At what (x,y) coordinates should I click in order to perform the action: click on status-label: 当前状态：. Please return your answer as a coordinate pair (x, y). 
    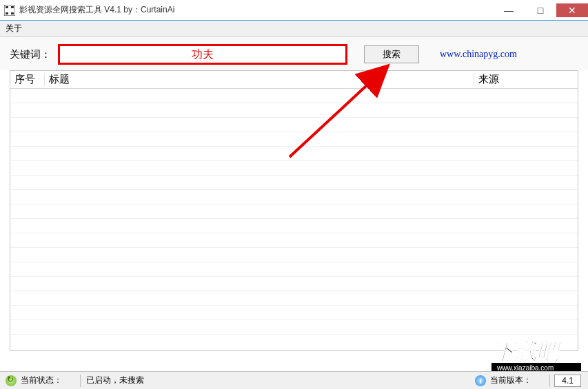
    Looking at the image, I should click on (41, 380).